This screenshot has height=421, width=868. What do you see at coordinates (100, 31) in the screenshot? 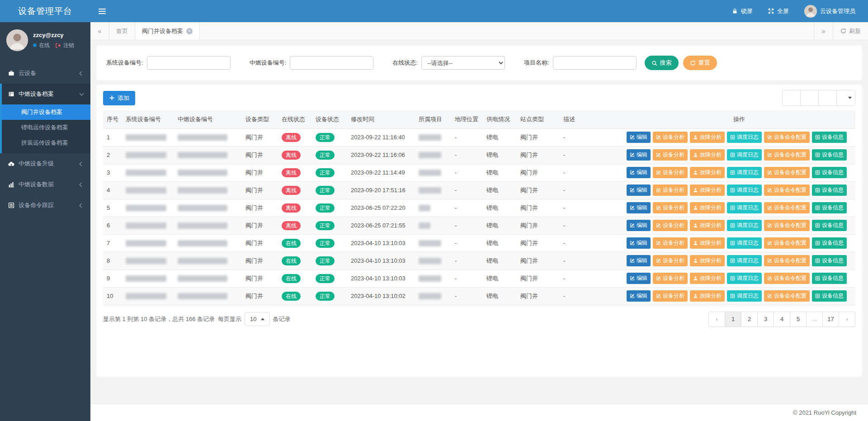
I see `tabs-scroll-left-button: «` at bounding box center [100, 31].